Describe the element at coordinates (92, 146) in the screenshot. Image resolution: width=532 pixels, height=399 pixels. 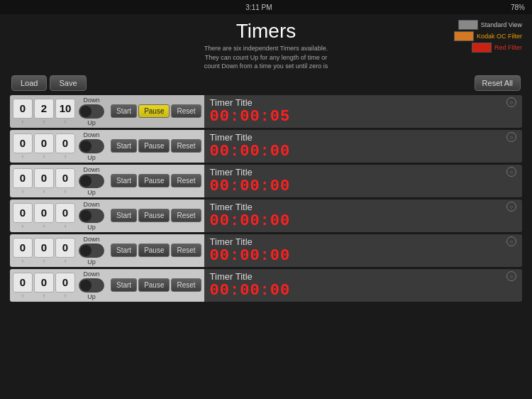
I see `timer-2-toggle` at that location.